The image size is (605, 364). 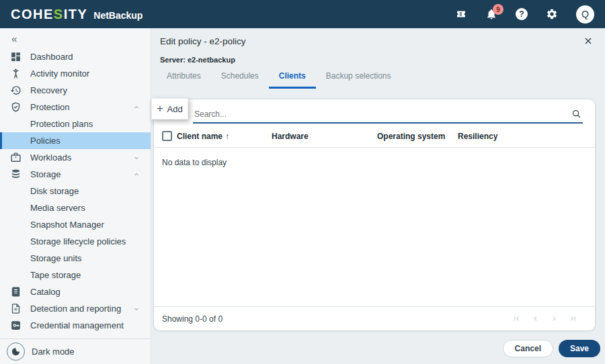 I want to click on sidebar-item-snapshot-manager: Snapshot Manager, so click(x=75, y=224).